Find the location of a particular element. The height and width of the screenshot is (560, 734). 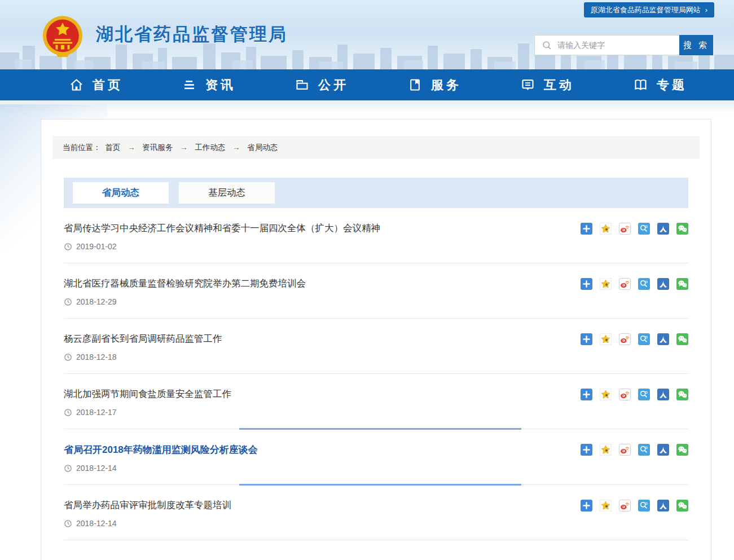

tab-grassroots-updates: 基层动态 is located at coordinates (227, 193).